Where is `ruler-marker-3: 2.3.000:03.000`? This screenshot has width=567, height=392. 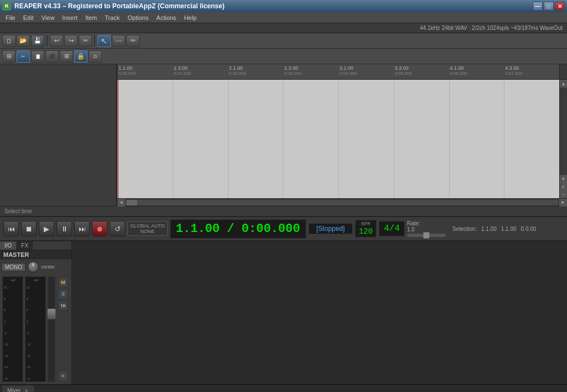
ruler-marker-3: 2.3.000:03.000 is located at coordinates (292, 72).